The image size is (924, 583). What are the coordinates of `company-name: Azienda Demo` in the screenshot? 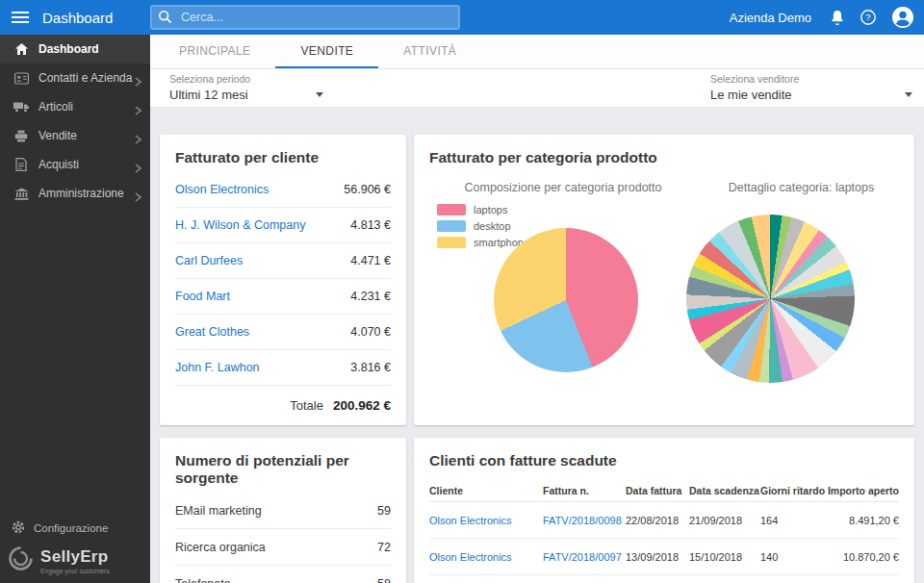 It's located at (770, 17).